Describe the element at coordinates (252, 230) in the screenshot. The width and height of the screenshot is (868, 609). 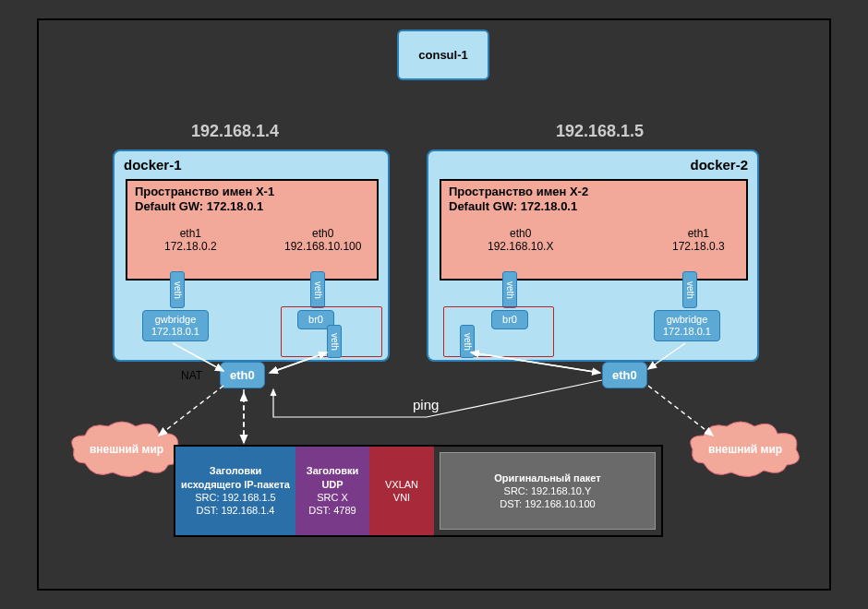
I see `namespace-1: Пространство имен X-1 Default GW: 172.18…` at that location.